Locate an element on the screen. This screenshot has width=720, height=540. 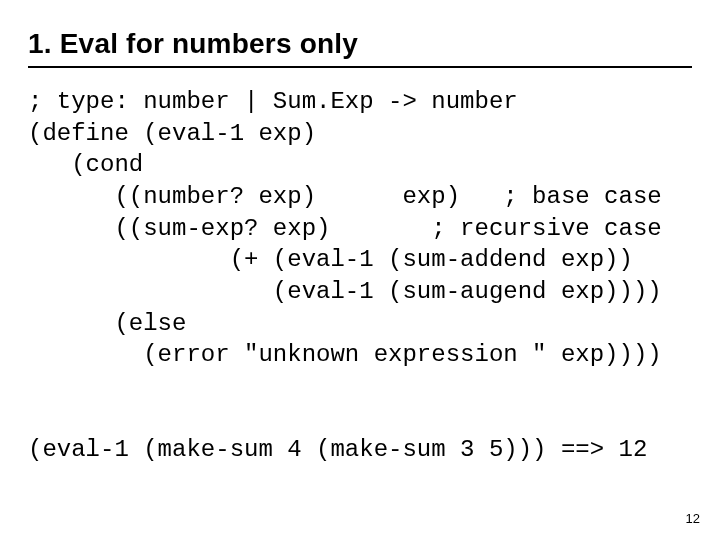
code-line: ((sum-exp? exp) ; recursive case is located at coordinates (345, 228).